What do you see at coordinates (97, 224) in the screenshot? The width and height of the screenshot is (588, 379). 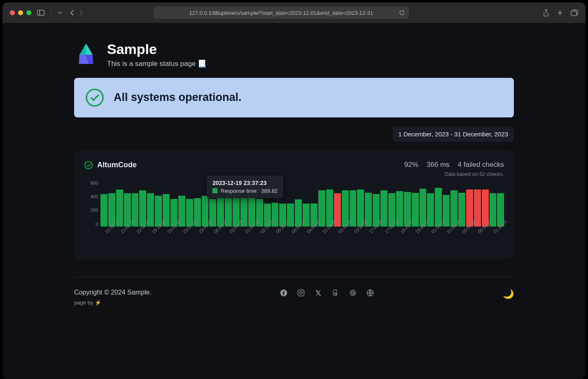 I see `chart-y-tick: 0` at bounding box center [97, 224].